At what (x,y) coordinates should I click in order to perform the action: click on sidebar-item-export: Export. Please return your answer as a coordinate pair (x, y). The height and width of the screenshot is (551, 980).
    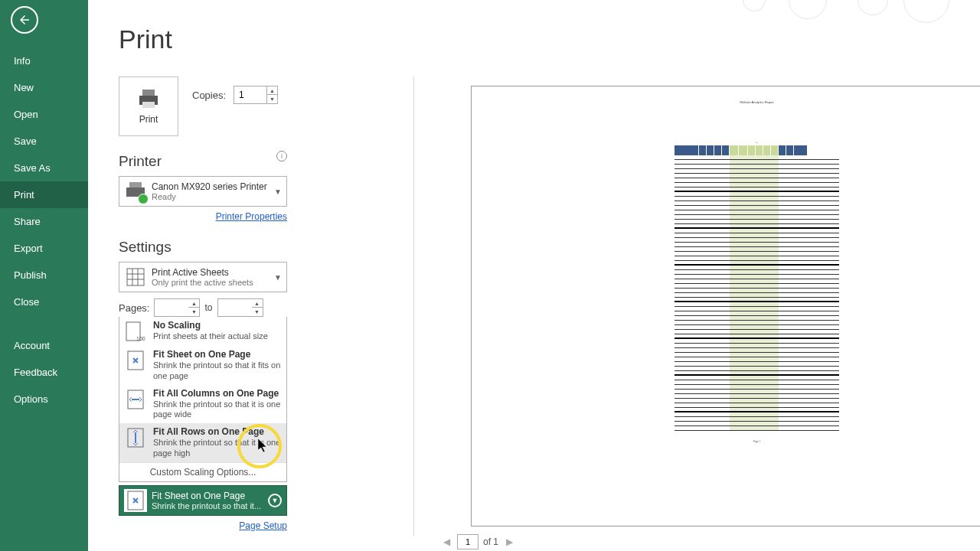
    Looking at the image, I should click on (44, 248).